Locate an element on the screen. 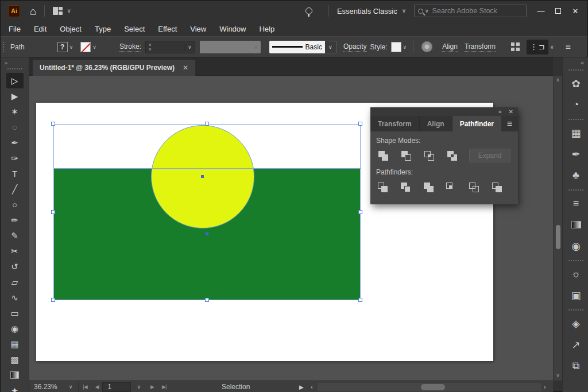 The height and width of the screenshot is (392, 588). panel-menu-icon: ≡ is located at coordinates (510, 124).